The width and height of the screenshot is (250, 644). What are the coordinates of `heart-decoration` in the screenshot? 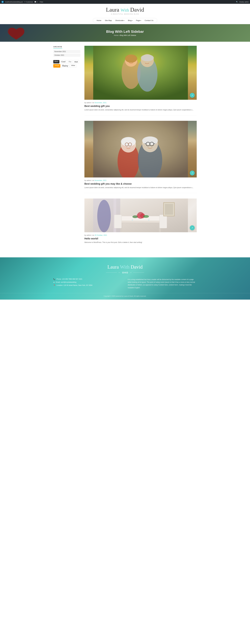 It's located at (16, 33).